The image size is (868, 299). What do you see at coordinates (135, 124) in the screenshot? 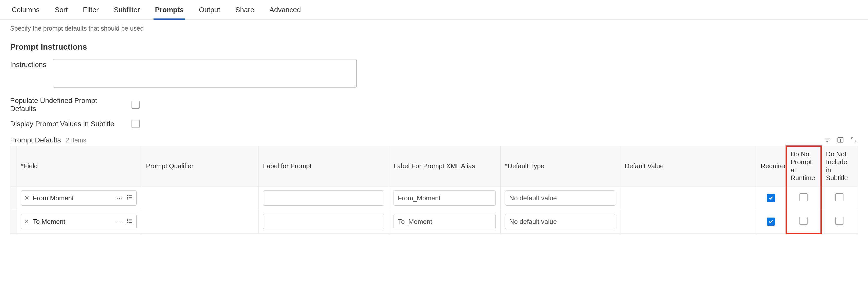
I see `display-subtitle-checkbox` at bounding box center [135, 124].